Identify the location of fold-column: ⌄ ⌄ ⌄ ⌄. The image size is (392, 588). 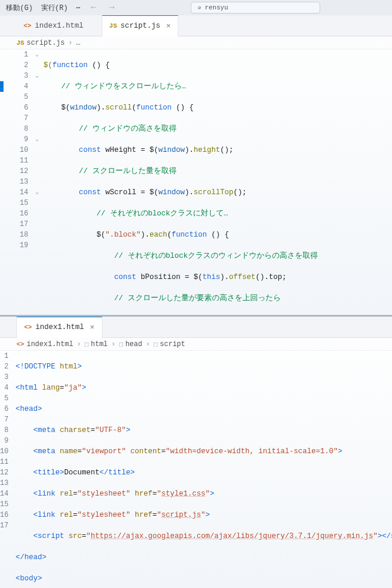
(37, 182).